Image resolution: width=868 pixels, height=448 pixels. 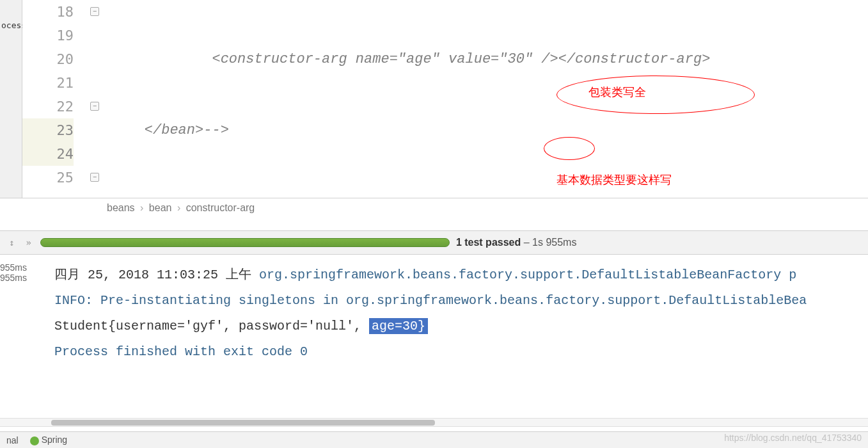 I want to click on spring-icon, so click(x=35, y=441).